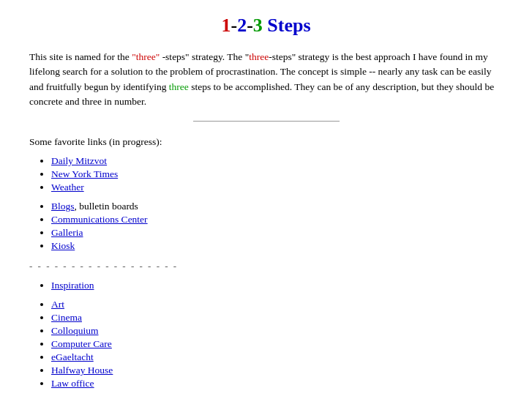 This screenshot has height=399, width=532. Describe the element at coordinates (179, 86) in the screenshot. I see `intro-three-green: three` at that location.